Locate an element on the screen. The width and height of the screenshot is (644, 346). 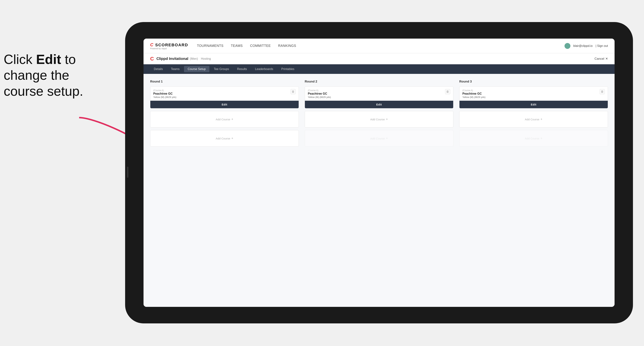
course-tee-3: Yellow (M) (6629 yds) is located at coordinates (534, 98).